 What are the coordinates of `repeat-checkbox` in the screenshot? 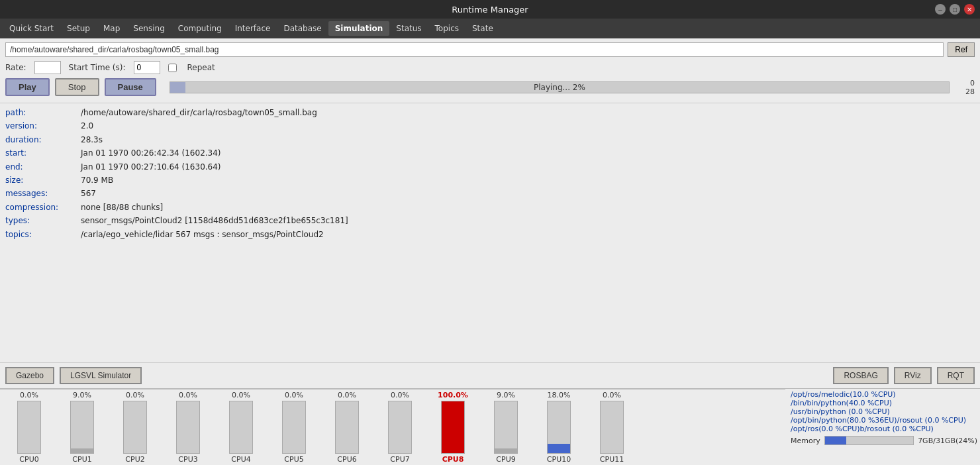 It's located at (172, 68).